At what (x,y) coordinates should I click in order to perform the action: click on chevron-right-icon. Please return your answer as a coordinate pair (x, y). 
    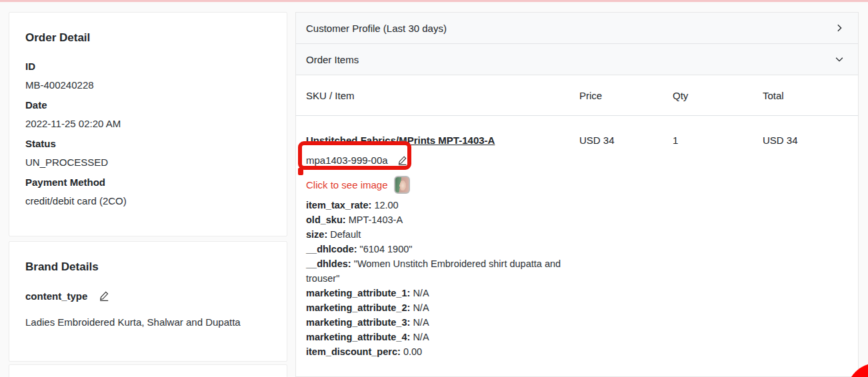
    Looking at the image, I should click on (839, 28).